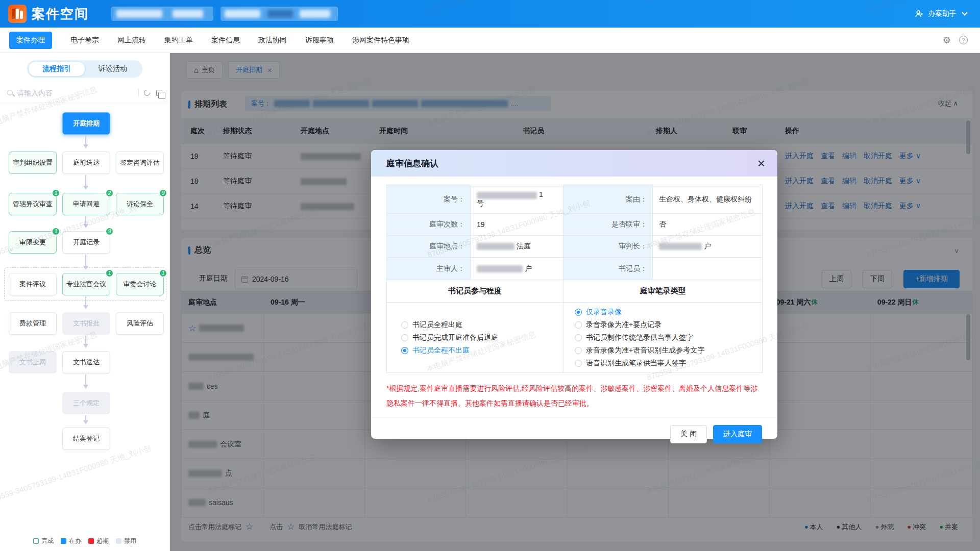 This screenshot has width=980, height=551. Describe the element at coordinates (666, 350) in the screenshot. I see `radio-av-plus-asr: 录音录像为准+语音识别生成参考文字` at that location.